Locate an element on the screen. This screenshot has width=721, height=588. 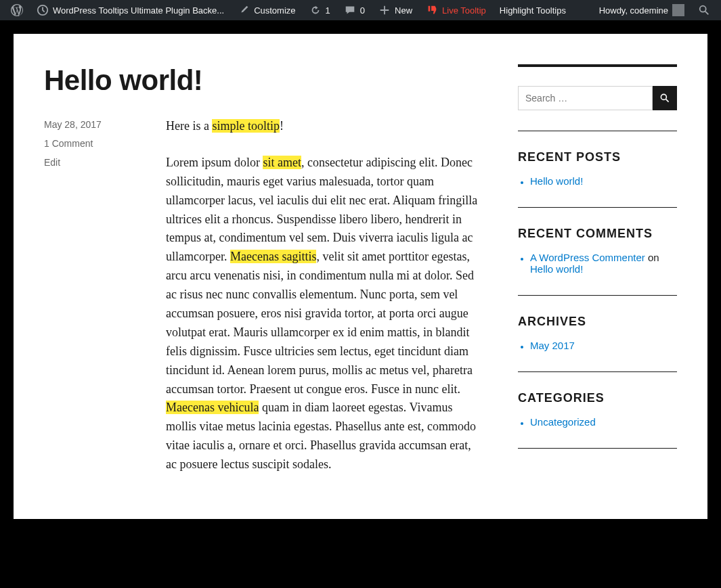
tooltip-highlight: sit amet is located at coordinates (282, 162).